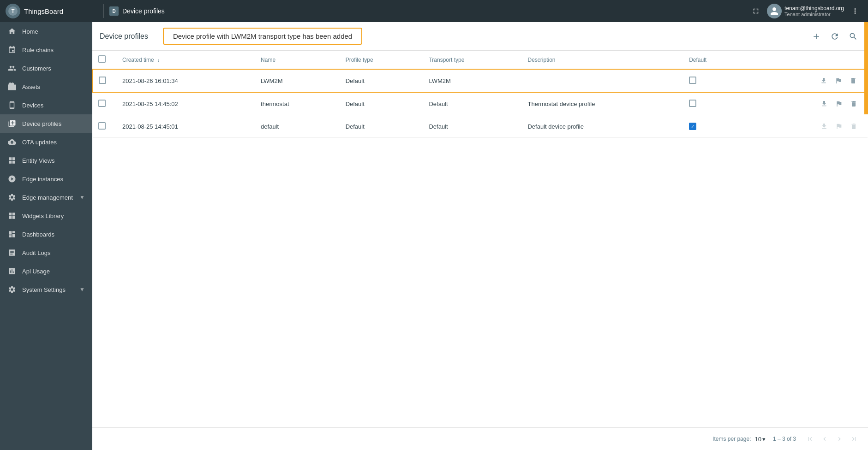  Describe the element at coordinates (12, 253) in the screenshot. I see `audit-logs-icon` at that location.